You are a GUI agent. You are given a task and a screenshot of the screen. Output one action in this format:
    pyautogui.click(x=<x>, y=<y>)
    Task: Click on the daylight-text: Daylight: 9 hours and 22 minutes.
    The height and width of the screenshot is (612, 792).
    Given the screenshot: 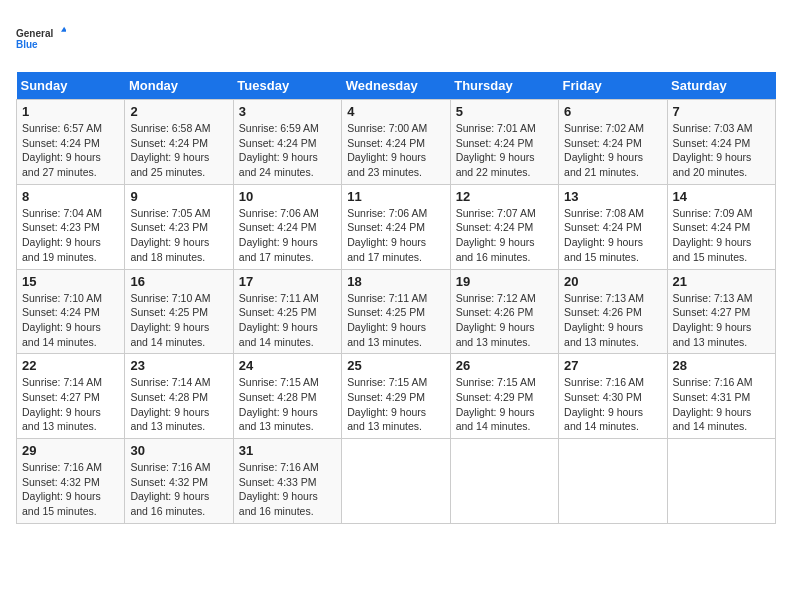 What is the action you would take?
    pyautogui.click(x=504, y=164)
    